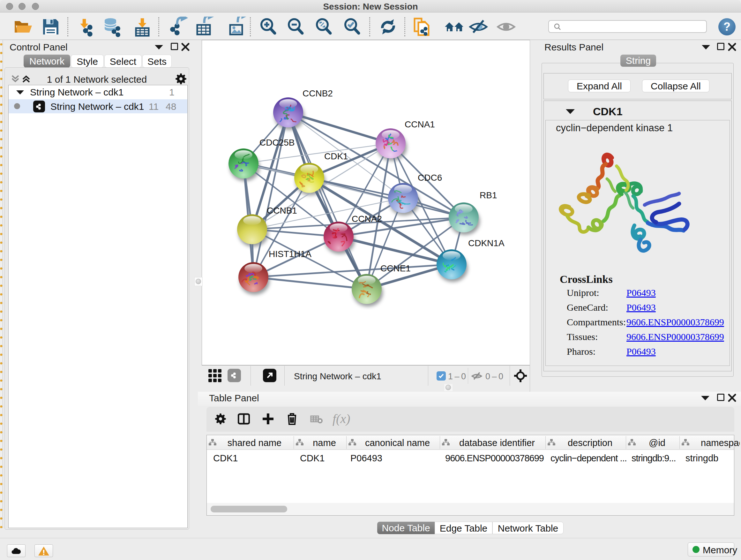  I want to click on svg-text: CCNA2, so click(367, 219).